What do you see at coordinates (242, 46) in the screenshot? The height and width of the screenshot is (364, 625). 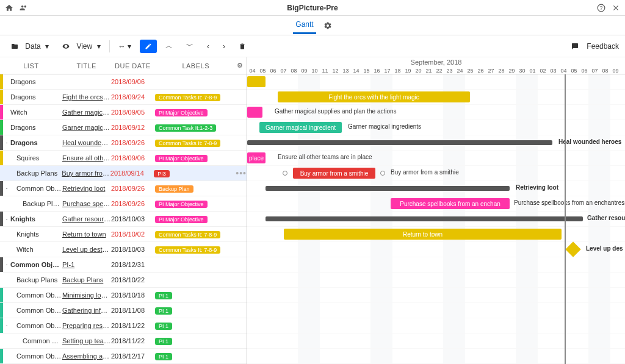 I see `delete-button` at bounding box center [242, 46].